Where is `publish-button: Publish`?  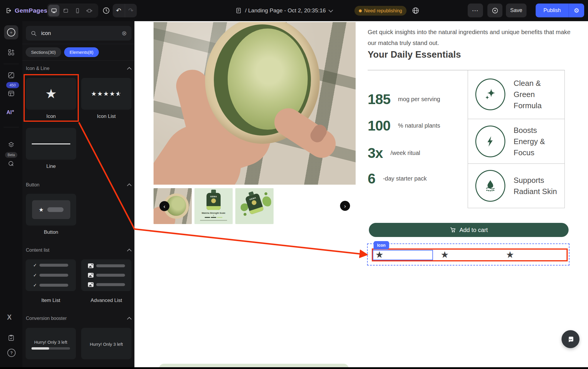
publish-button: Publish is located at coordinates (552, 11).